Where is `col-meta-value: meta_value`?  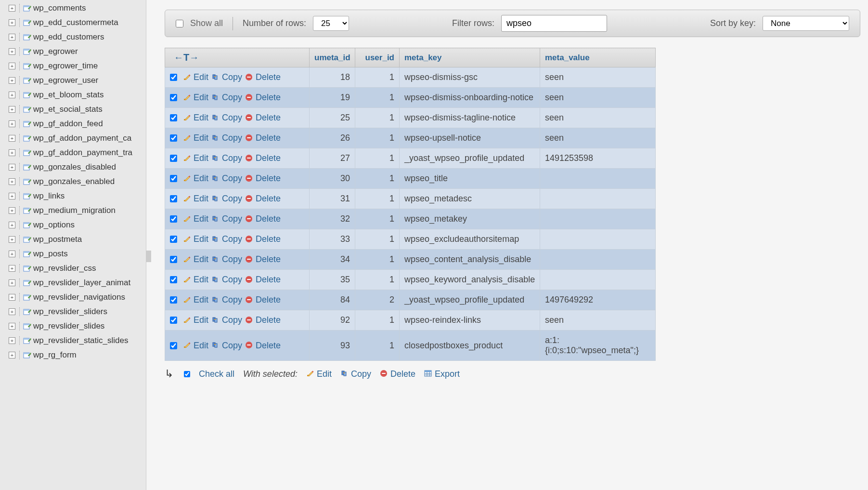 col-meta-value: meta_value is located at coordinates (598, 58).